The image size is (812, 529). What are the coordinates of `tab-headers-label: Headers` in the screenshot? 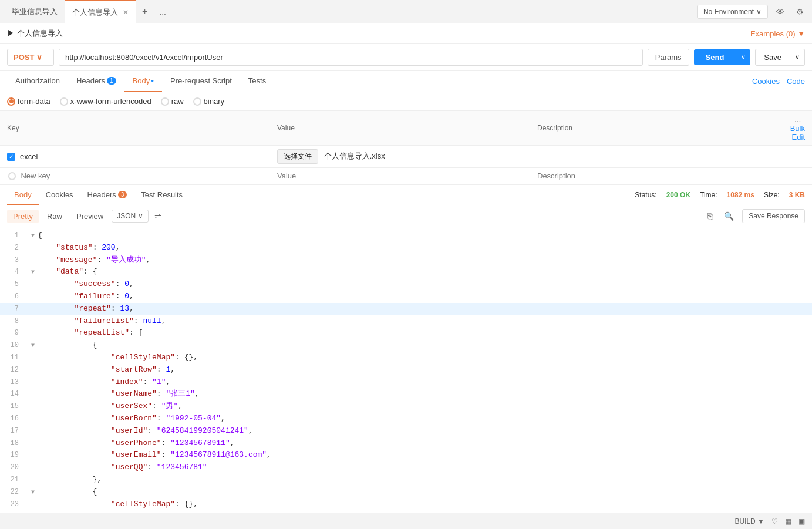 It's located at (90, 81).